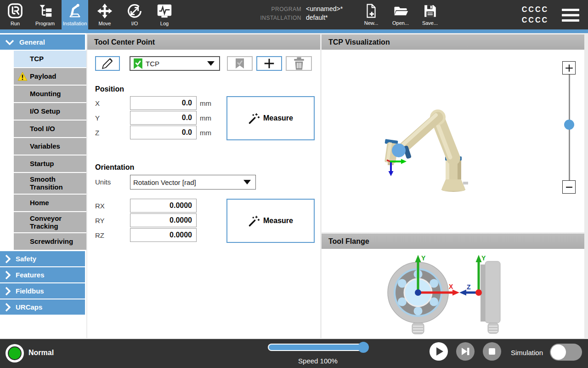 This screenshot has width=588, height=368. What do you see at coordinates (50, 76) in the screenshot?
I see `sidebar-item-payload: Payload` at bounding box center [50, 76].